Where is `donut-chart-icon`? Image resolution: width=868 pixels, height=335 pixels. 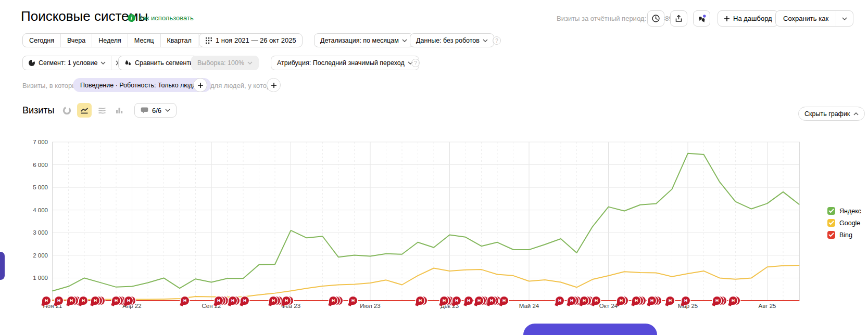
donut-chart-icon is located at coordinates (67, 110).